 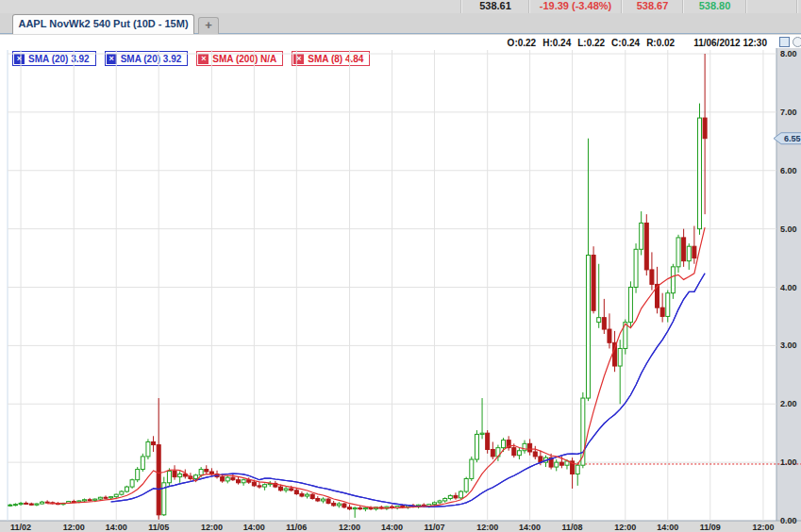 What do you see at coordinates (576, 7) in the screenshot?
I see `quote-change: -19.39 (-3.48%)` at bounding box center [576, 7].